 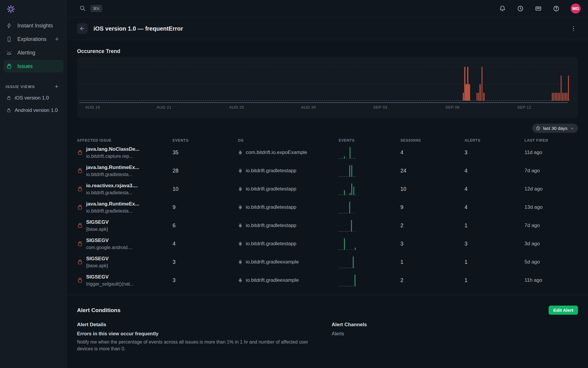 I want to click on topbar-actions: MG, so click(x=540, y=9).